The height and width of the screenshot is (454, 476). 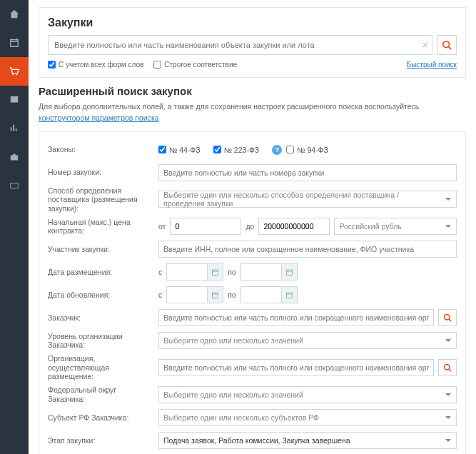 I want to click on page-title: Закупки, so click(x=253, y=23).